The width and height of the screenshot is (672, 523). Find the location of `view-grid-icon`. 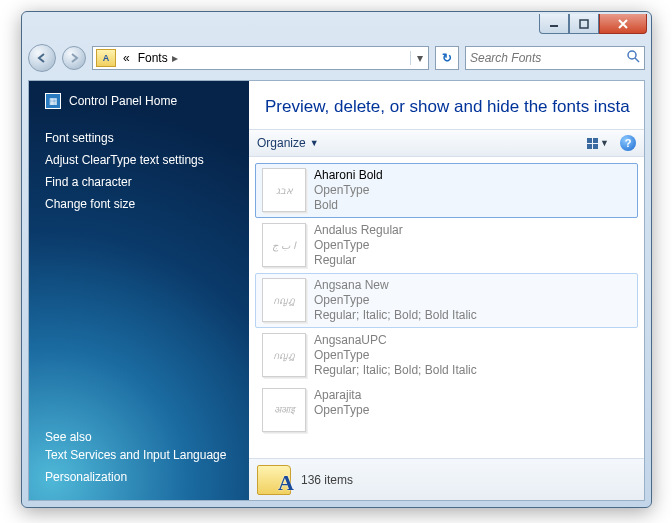

view-grid-icon is located at coordinates (592, 144).